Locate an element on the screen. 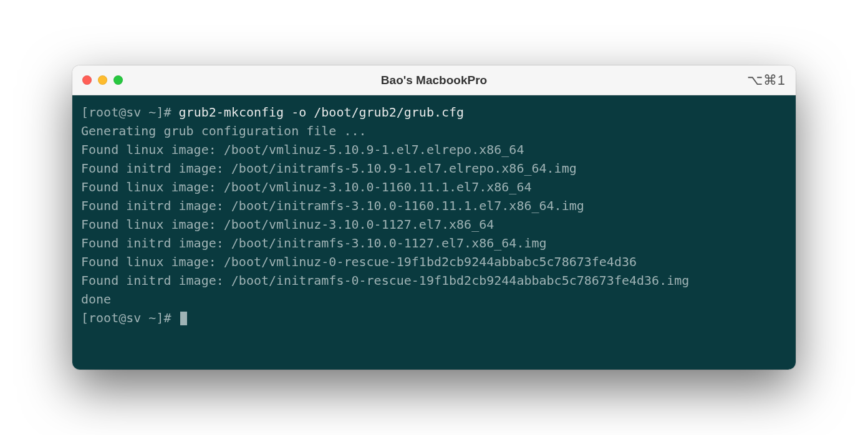 This screenshot has height=435, width=868. command-line: [root@sv ~]# grub2-mkconfig -o /boot/gru… is located at coordinates (434, 112).